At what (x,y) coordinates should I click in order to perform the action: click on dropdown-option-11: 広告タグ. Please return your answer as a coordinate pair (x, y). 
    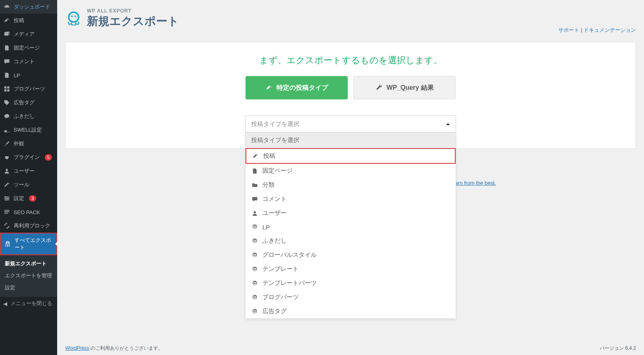
    Looking at the image, I should click on (351, 312).